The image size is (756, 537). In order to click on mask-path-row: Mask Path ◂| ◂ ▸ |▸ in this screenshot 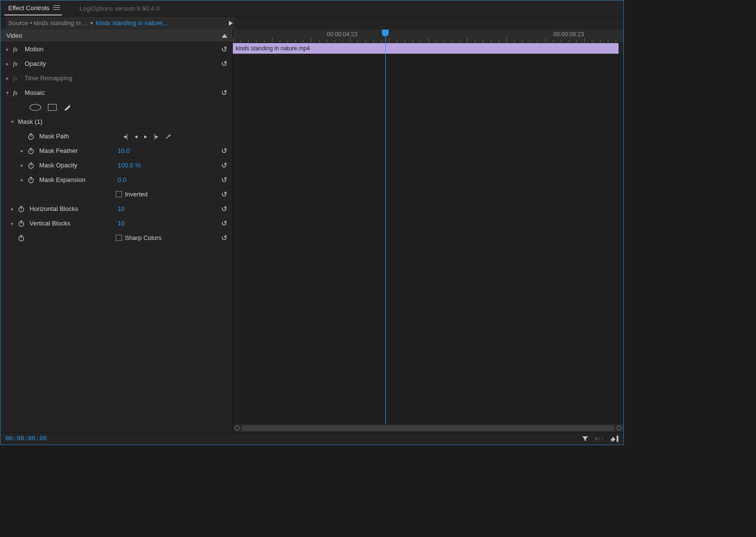, I will do `click(116, 136)`.